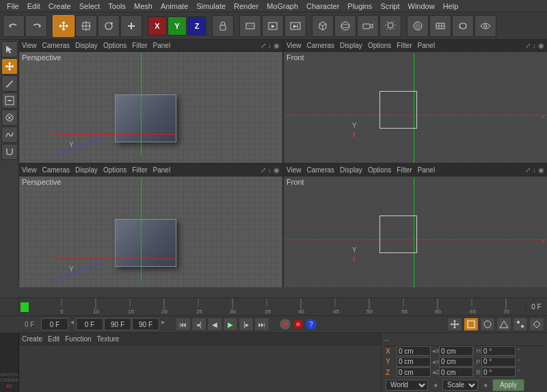  I want to click on z-axis-button: Z, so click(197, 26).